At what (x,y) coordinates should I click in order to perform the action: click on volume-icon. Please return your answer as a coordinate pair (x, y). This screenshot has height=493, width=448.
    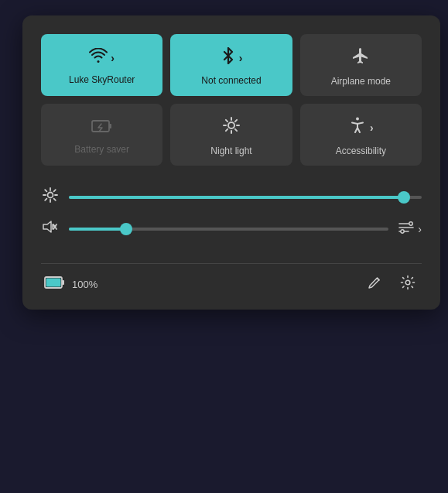
    Looking at the image, I should click on (50, 229).